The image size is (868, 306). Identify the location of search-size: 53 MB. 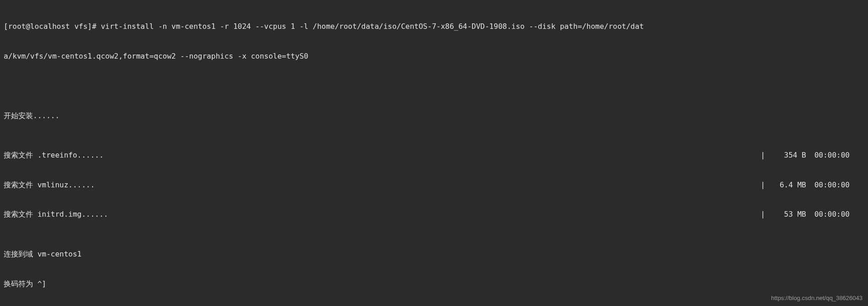
(788, 214).